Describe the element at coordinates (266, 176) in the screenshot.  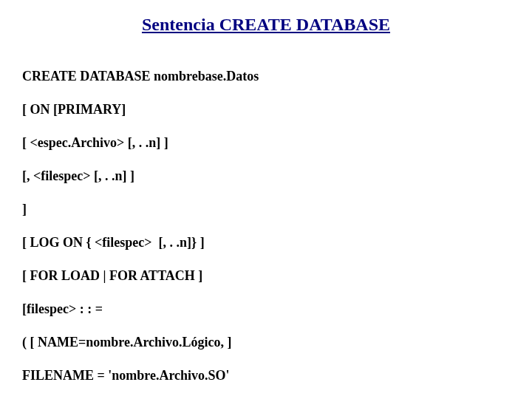
I see `syntax-line: [, <filespec> [, . .n] ]` at that location.